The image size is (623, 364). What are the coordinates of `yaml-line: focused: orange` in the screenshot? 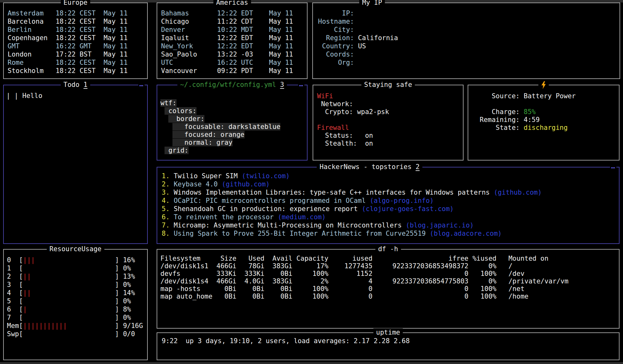 It's located at (234, 135).